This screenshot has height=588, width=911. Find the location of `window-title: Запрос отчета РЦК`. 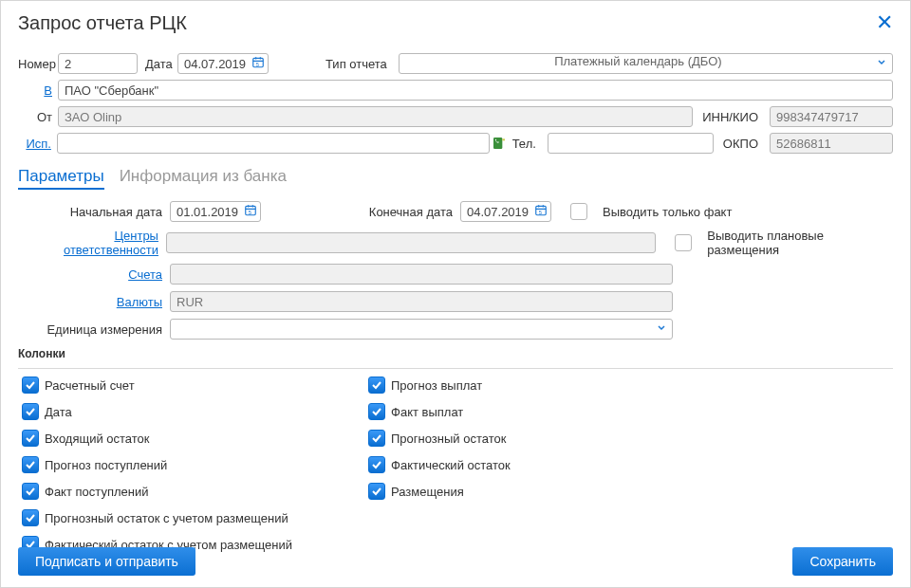

window-title: Запрос отчета РЦК is located at coordinates (102, 23).